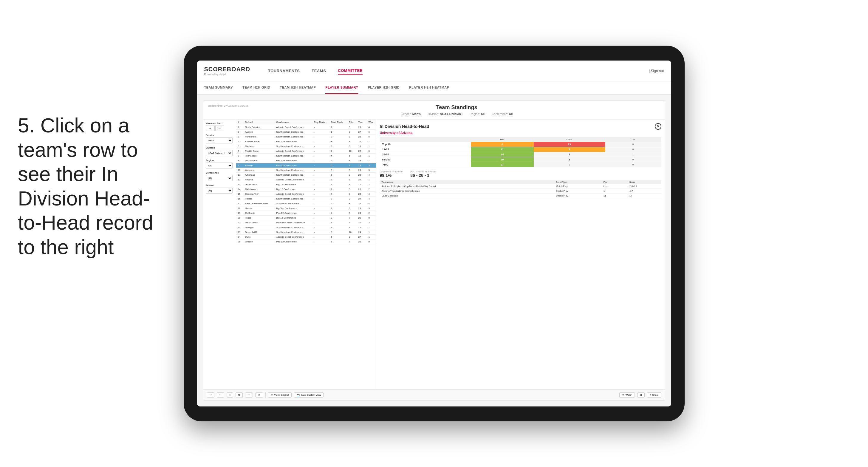  Describe the element at coordinates (371, 204) in the screenshot. I see `cell-win: 4` at that location.